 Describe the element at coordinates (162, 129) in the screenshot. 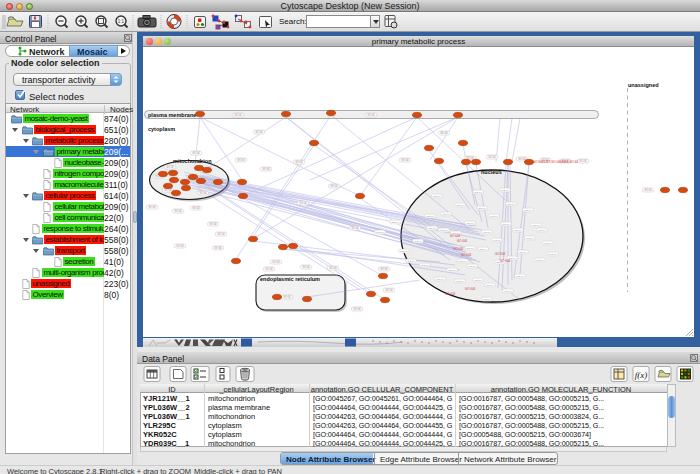

I see `svg-text: cytoplasm` at that location.